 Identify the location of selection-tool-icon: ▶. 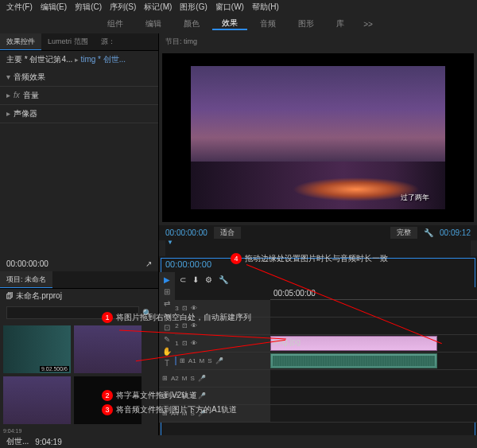
(167, 280).